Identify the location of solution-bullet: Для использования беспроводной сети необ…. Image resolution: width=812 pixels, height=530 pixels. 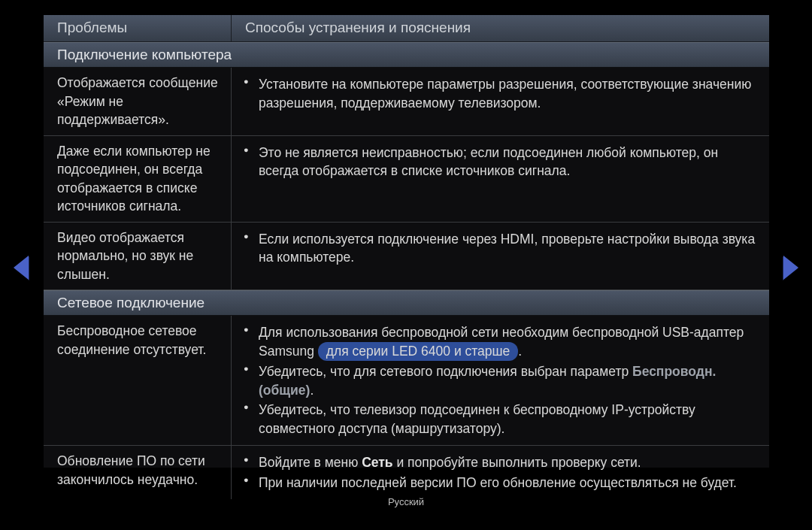
(501, 342).